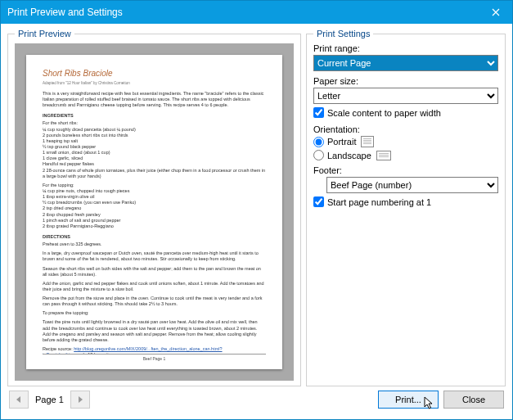 This screenshot has height=420, width=513. Describe the element at coordinates (406, 156) in the screenshot. I see `landscape-radio-row: Landscape` at that location.